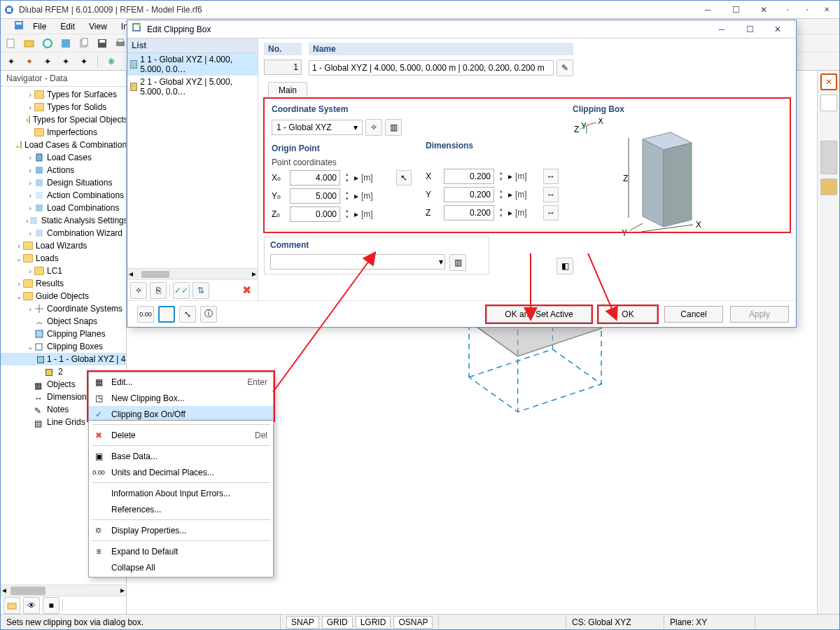 The width and height of the screenshot is (840, 630). What do you see at coordinates (181, 456) in the screenshot?
I see `ctx-base-data: ▣ Base Data...` at bounding box center [181, 456].